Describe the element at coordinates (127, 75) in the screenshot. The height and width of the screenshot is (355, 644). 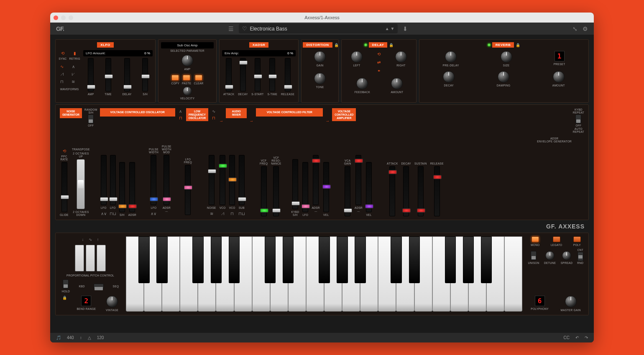
I see `xlfo-delay-slider` at that location.